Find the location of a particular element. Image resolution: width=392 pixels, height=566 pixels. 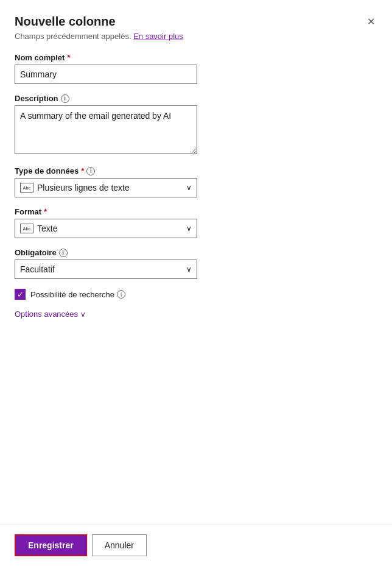

close-icon: ✕ is located at coordinates (371, 22).